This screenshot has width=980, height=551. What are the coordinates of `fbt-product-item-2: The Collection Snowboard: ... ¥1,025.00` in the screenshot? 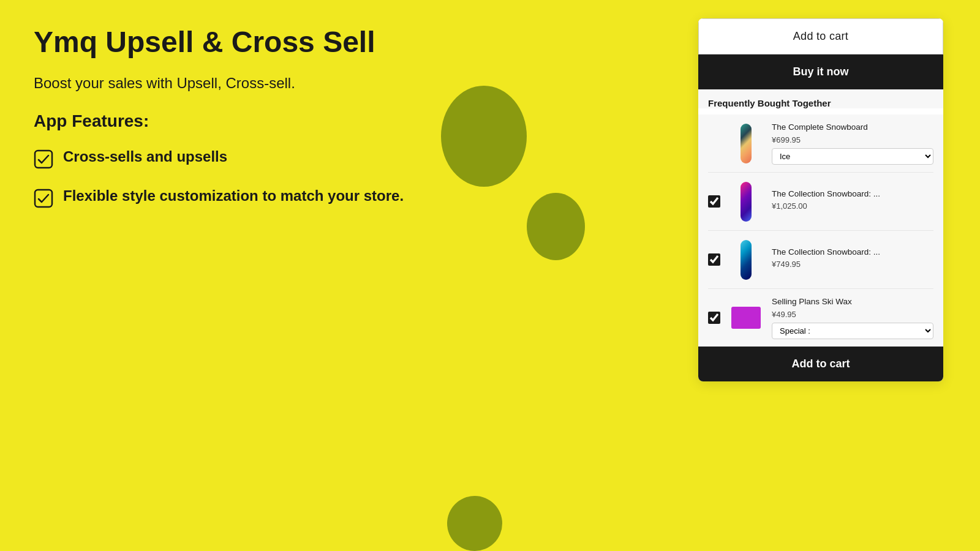 It's located at (821, 202).